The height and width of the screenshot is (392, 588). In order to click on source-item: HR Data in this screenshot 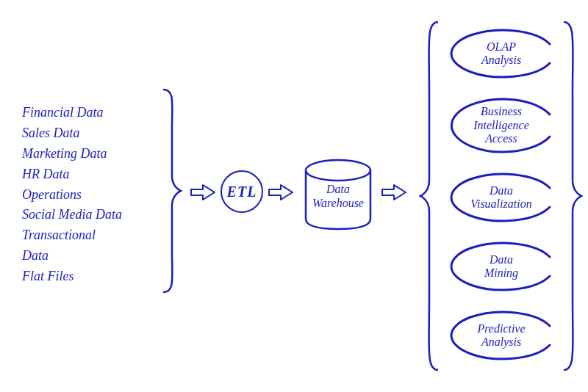, I will do `click(88, 175)`.